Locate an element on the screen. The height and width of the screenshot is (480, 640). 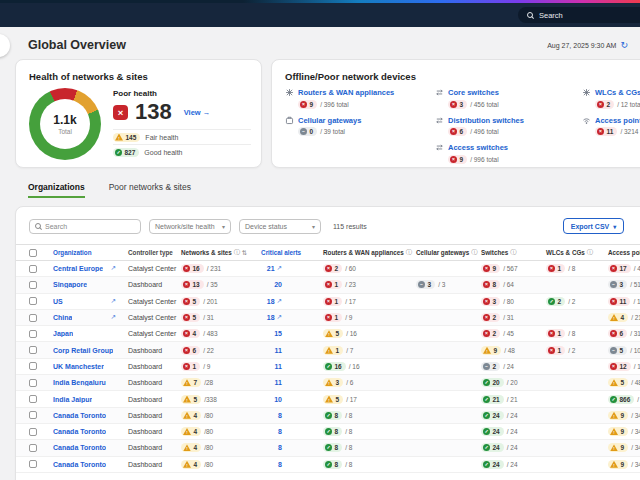
networks-sites-total: /28 is located at coordinates (208, 382).